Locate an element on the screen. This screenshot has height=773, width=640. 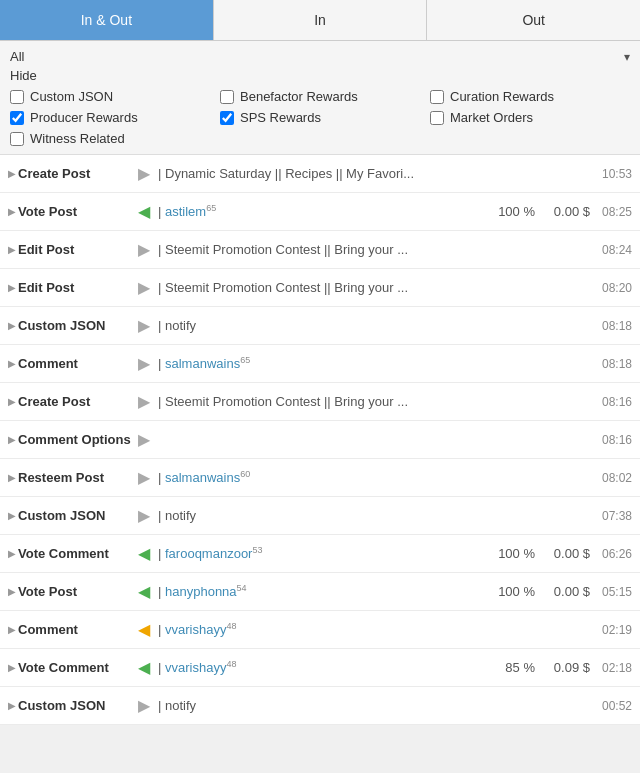
tx-time: 02:18 is located at coordinates (611, 668).